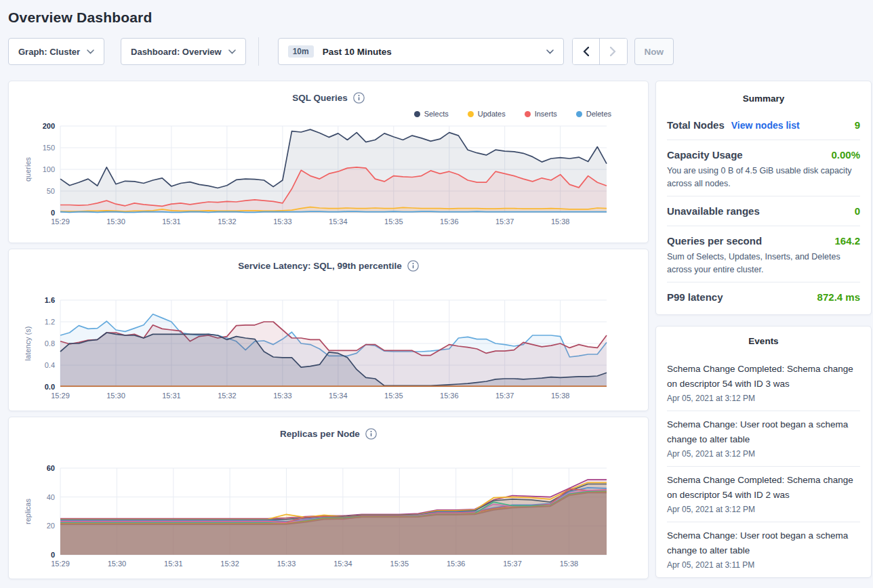  I want to click on svg-text: latency (s), so click(28, 344).